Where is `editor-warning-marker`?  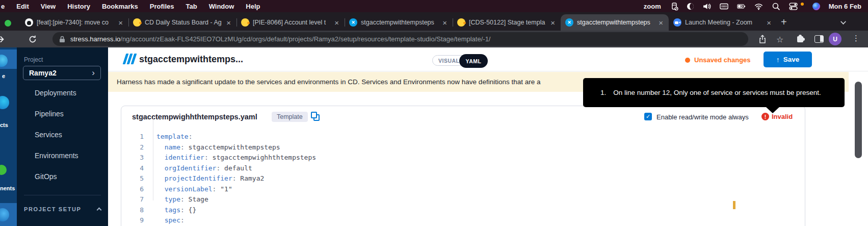
editor-warning-marker is located at coordinates (734, 205).